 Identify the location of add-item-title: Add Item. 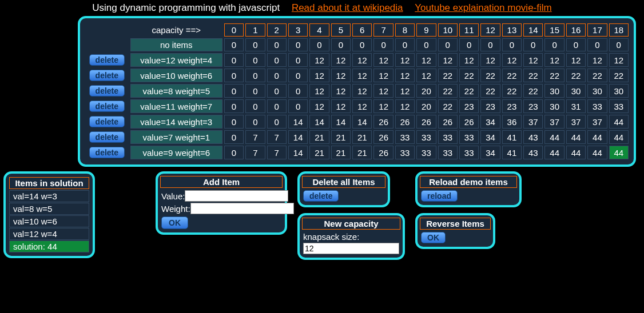
(221, 182).